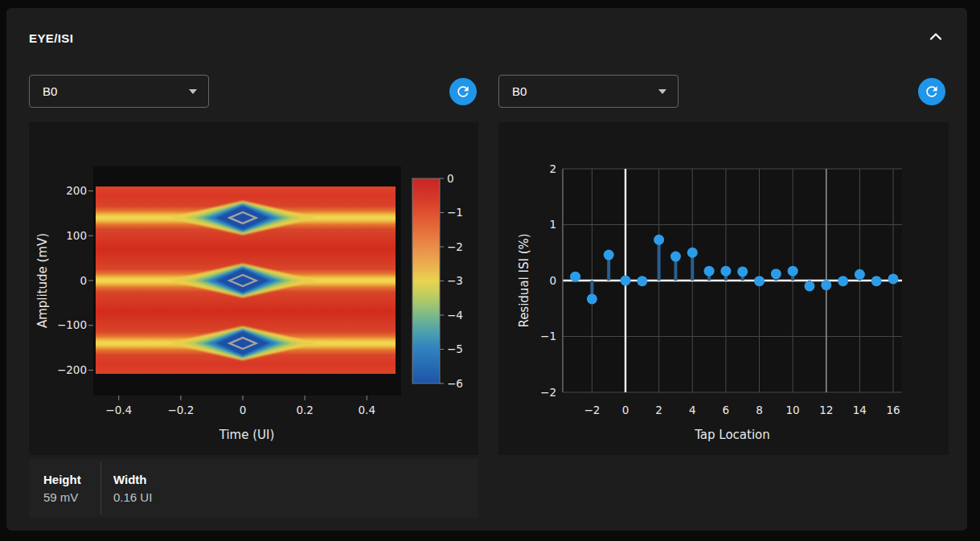 The height and width of the screenshot is (541, 980). I want to click on svg-text: 6, so click(727, 410).